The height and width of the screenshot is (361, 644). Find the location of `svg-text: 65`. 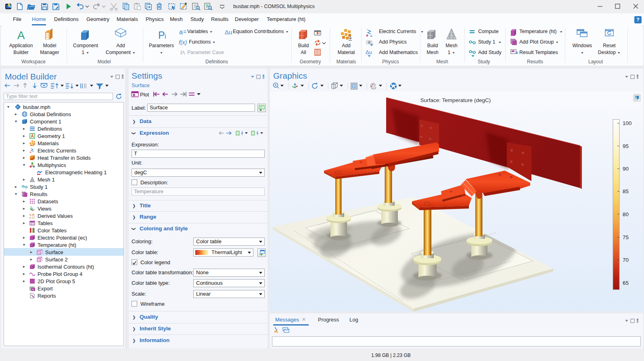

svg-text: 65 is located at coordinates (625, 283).